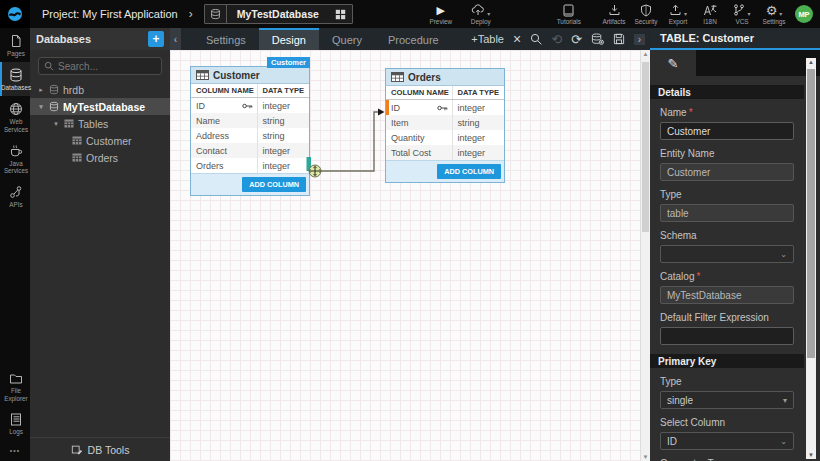  I want to click on entity-name-input, so click(727, 172).